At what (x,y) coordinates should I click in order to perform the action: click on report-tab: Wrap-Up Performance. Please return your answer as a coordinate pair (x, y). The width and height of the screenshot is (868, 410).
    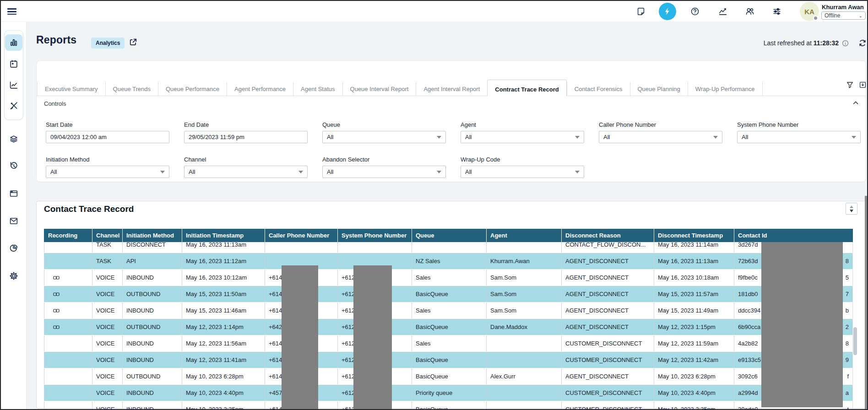
    Looking at the image, I should click on (725, 89).